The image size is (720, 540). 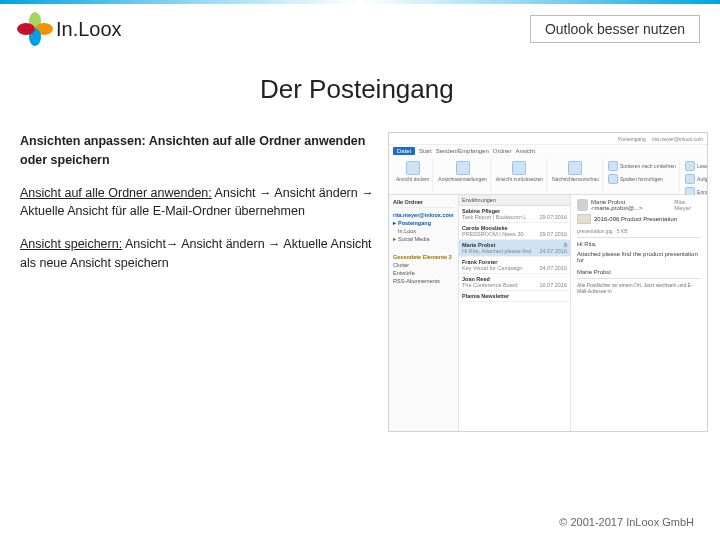 I want to click on msg-date: 16.07.2016, so click(x=553, y=285).